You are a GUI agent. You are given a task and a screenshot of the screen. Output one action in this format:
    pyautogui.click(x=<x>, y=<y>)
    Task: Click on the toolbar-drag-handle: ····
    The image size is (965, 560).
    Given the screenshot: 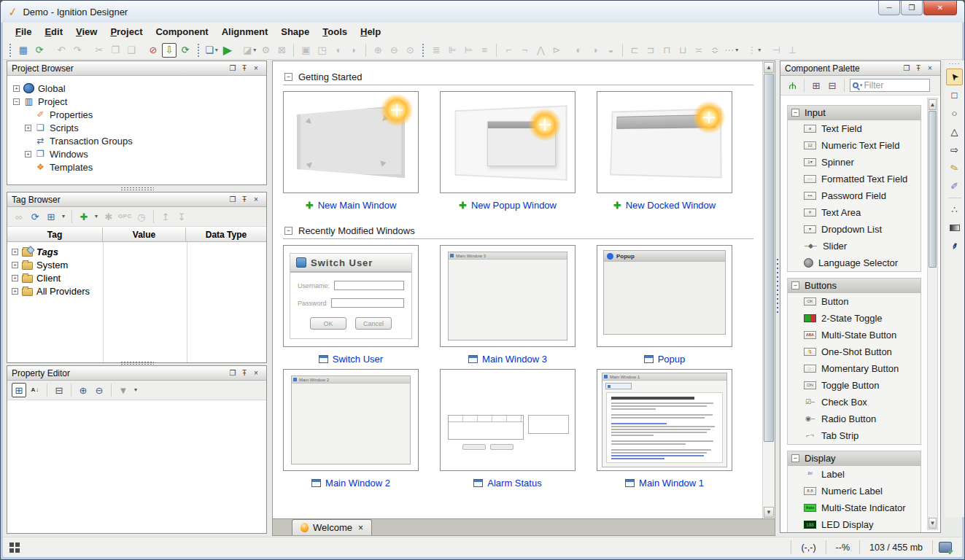 What is the action you would take?
    pyautogui.click(x=955, y=64)
    